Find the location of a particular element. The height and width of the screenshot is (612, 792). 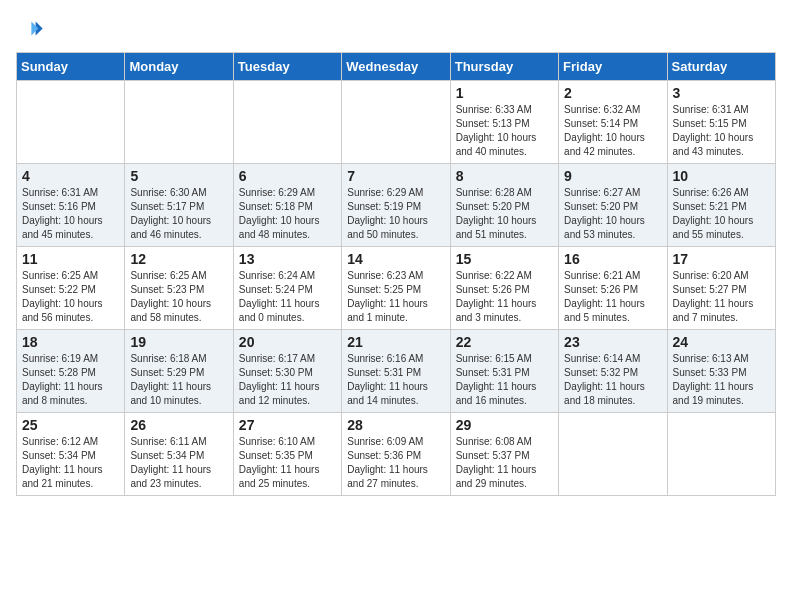

day-info: Sunrise: 6:24 AM Sunset: 5:24 PM Dayligh… is located at coordinates (288, 297).